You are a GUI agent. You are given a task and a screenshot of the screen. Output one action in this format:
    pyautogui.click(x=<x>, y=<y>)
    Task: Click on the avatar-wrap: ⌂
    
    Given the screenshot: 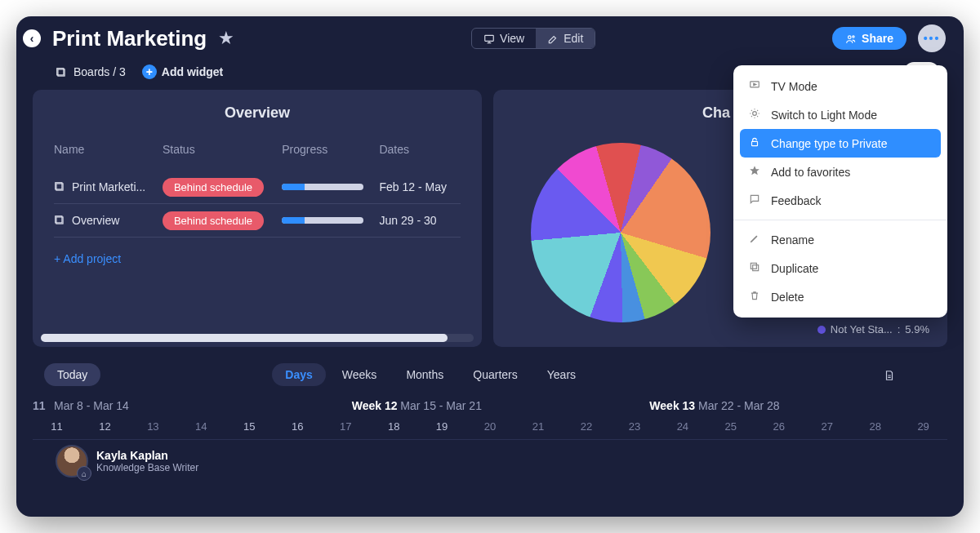 What is the action you would take?
    pyautogui.click(x=72, y=461)
    